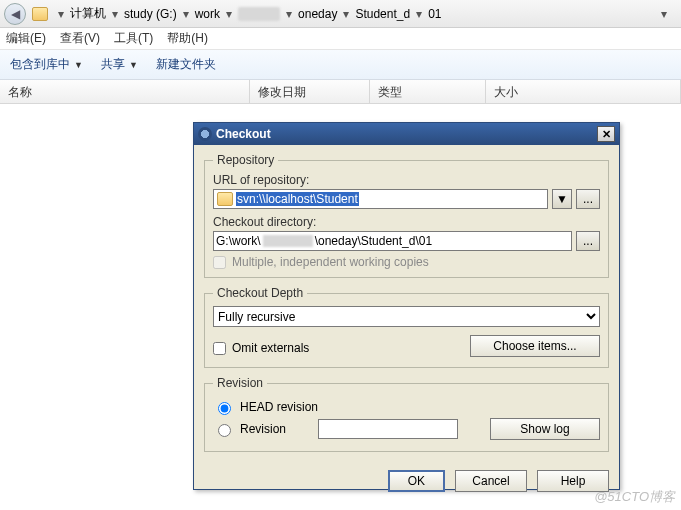  I want to click on menu-view: 查看(V), so click(80, 38).